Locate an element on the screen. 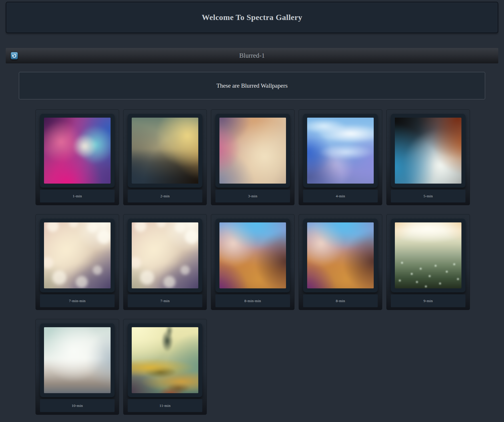  thumbnail-caption: 9-min is located at coordinates (428, 301).